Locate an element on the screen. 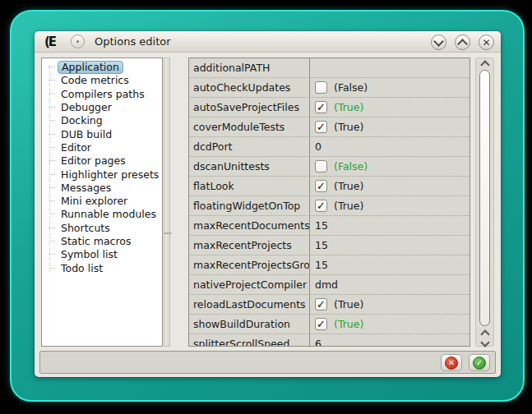  accept-check-icon: ✓ is located at coordinates (479, 363).